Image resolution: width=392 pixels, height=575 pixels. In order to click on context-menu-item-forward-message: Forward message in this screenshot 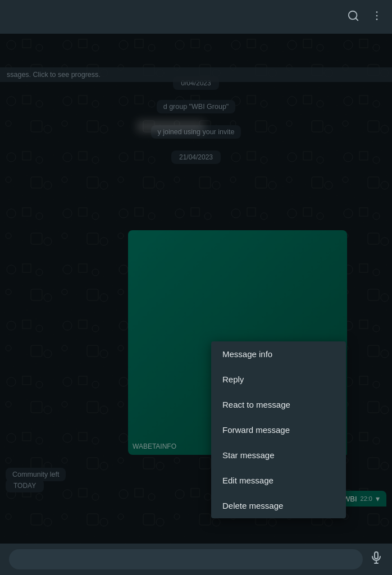, I will do `click(279, 430)`.